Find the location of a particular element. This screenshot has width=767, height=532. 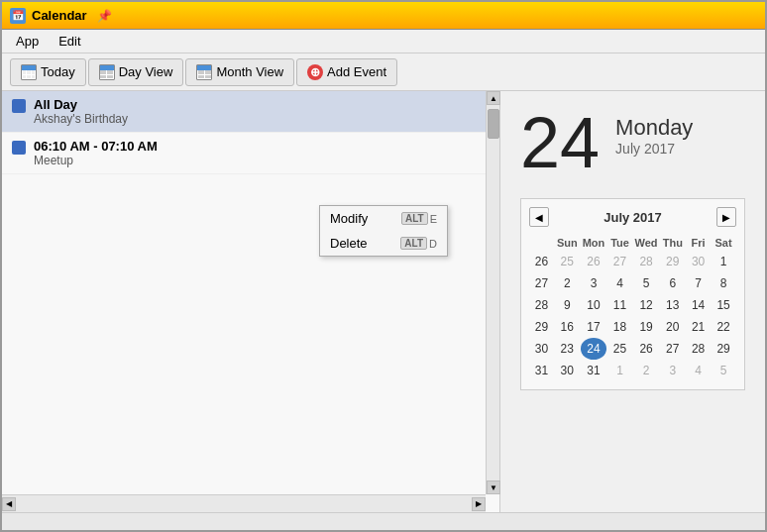

today-icon is located at coordinates (29, 72).